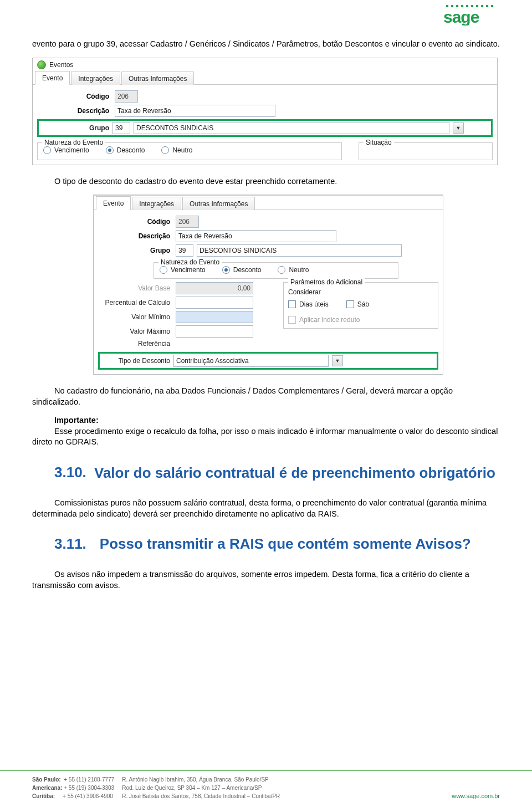  Describe the element at coordinates (136, 361) in the screenshot. I see `label-tipo-desconto: Tipo de Desconto` at that location.